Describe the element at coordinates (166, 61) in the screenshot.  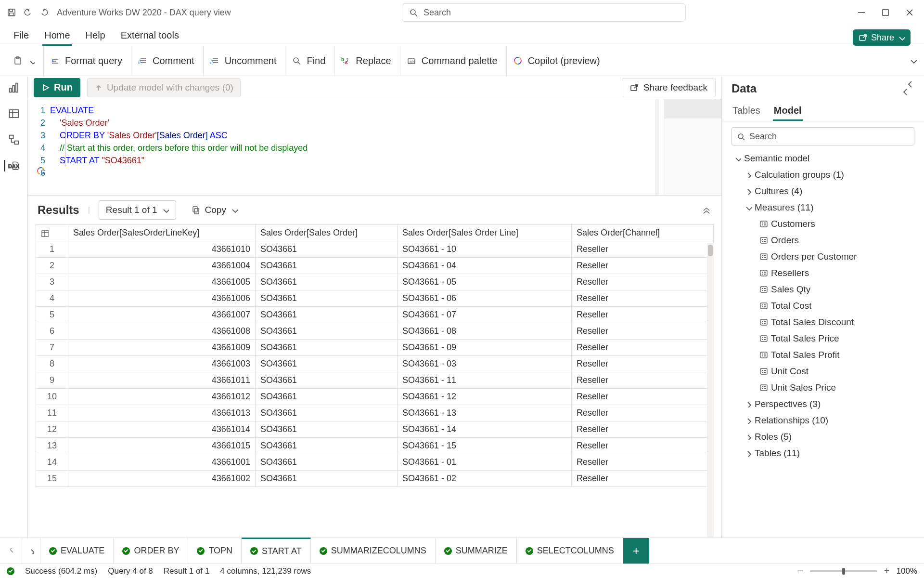
I see `comment-button: Comment` at that location.